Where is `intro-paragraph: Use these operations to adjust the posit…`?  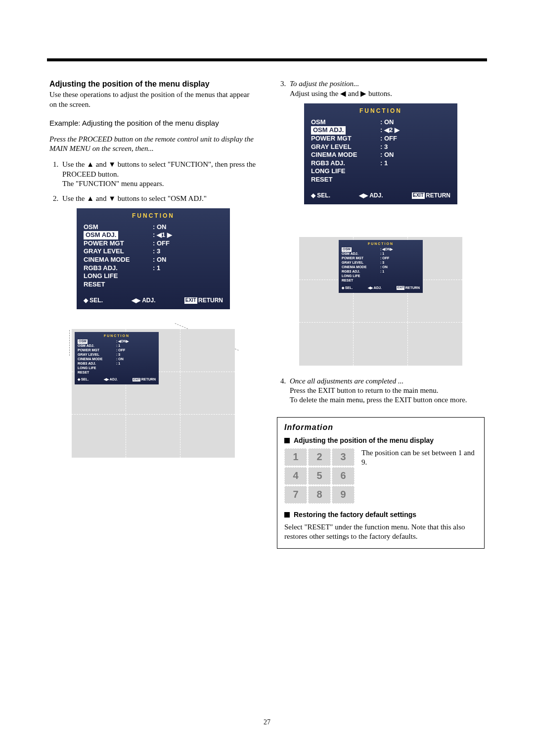 intro-paragraph: Use these operations to adjust the posit… is located at coordinates (153, 99).